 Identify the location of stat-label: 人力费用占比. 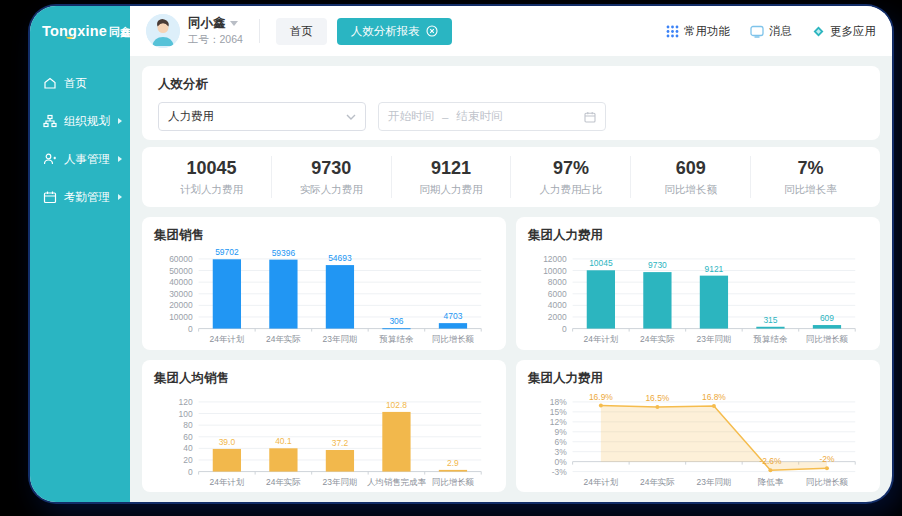
(570, 190).